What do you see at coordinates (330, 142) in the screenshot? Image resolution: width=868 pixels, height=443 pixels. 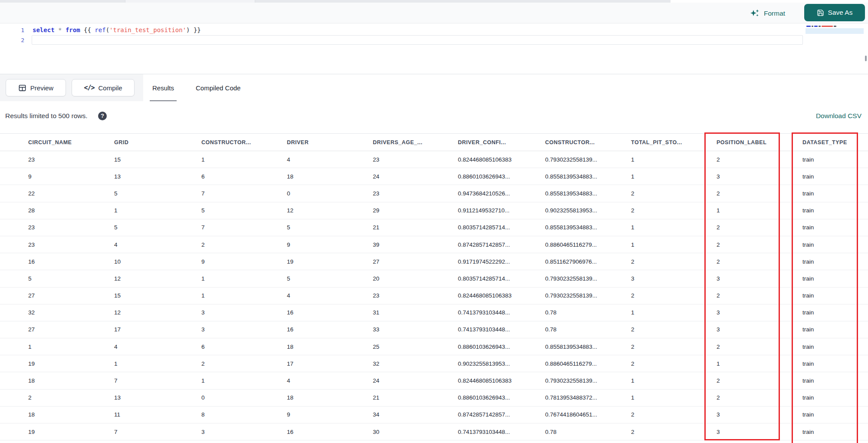 I see `column-header: DRIVER` at bounding box center [330, 142].